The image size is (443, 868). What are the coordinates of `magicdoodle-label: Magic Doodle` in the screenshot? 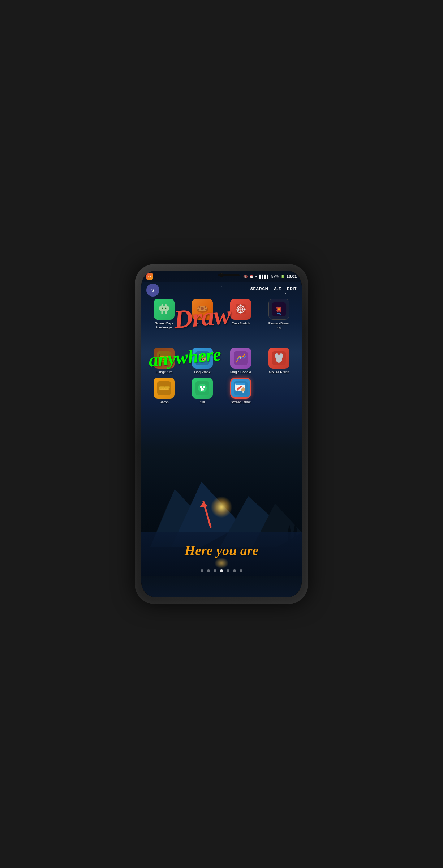 It's located at (241, 372).